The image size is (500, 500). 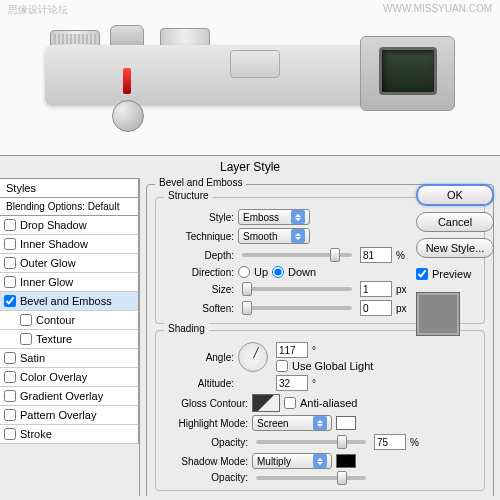 I want to click on style-select: Emboss, so click(x=274, y=217).